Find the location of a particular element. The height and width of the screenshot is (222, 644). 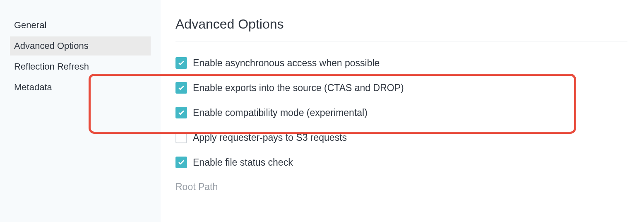

option-label: Enable exports into the source (CTAS and… is located at coordinates (298, 88).